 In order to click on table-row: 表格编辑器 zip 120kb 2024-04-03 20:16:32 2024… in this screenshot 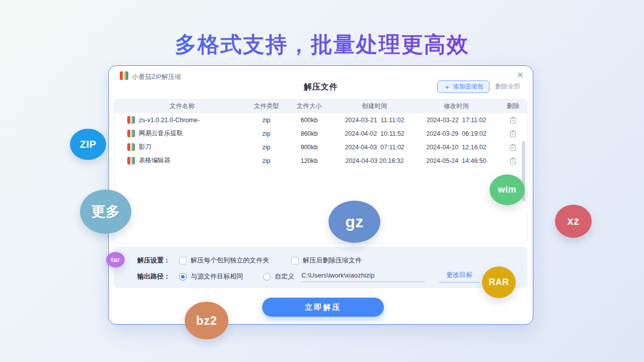, I will do `click(320, 161)`.